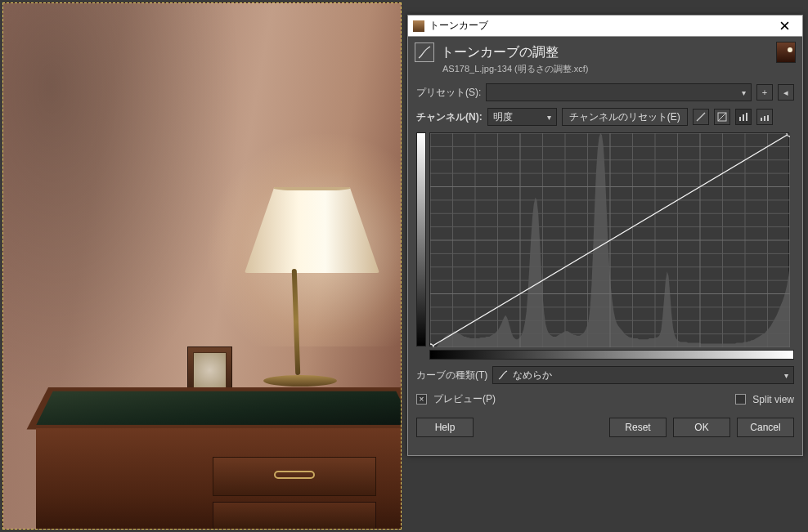 The image size is (808, 532). What do you see at coordinates (765, 92) in the screenshot?
I see `preset-add-button: +` at bounding box center [765, 92].